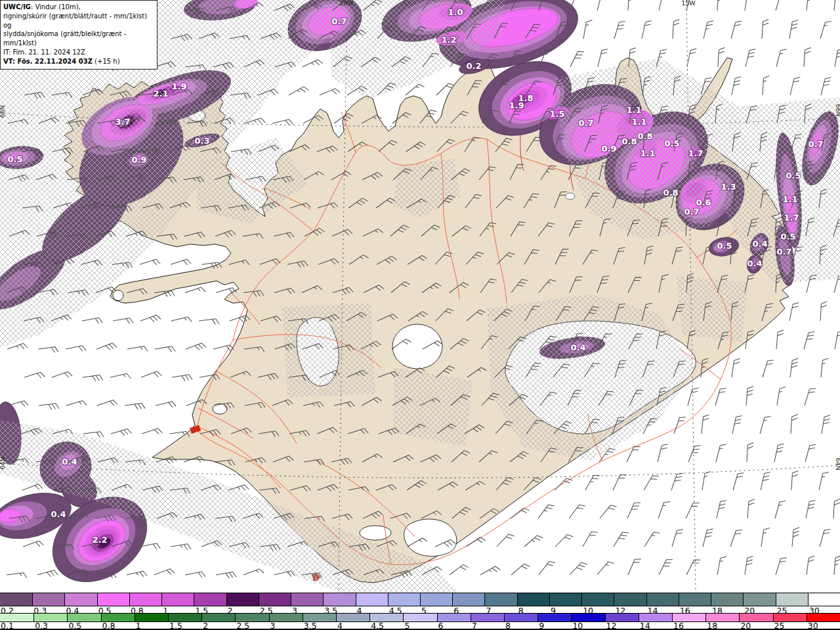 The width and height of the screenshot is (840, 630). Describe the element at coordinates (420, 625) in the screenshot. I see `colorbar-rain-labels: 0.10.30.50.811.522.533.544.5567891012141…` at that location.